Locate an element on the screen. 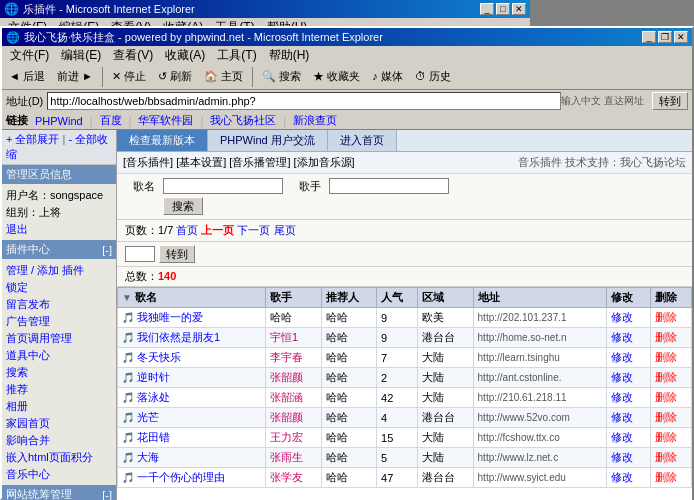 The height and width of the screenshot is (500, 694). singer-link: 张雨生 is located at coordinates (286, 457).